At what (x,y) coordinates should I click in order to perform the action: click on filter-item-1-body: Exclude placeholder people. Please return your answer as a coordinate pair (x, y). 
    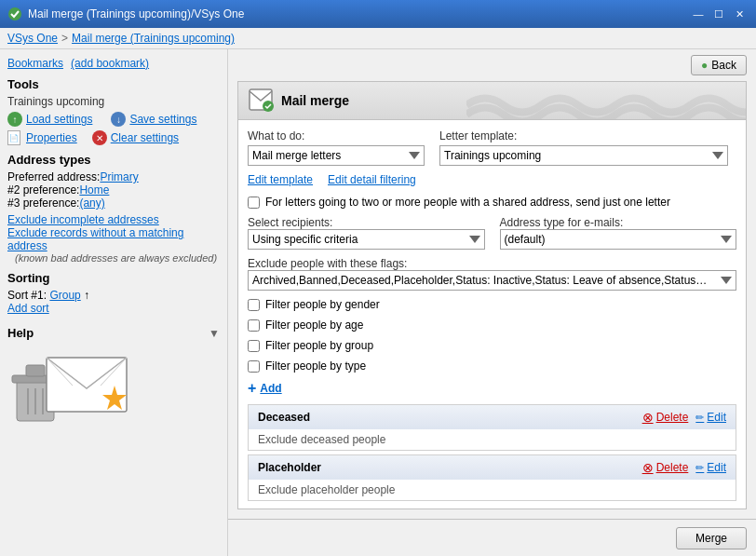
    Looking at the image, I should click on (492, 490).